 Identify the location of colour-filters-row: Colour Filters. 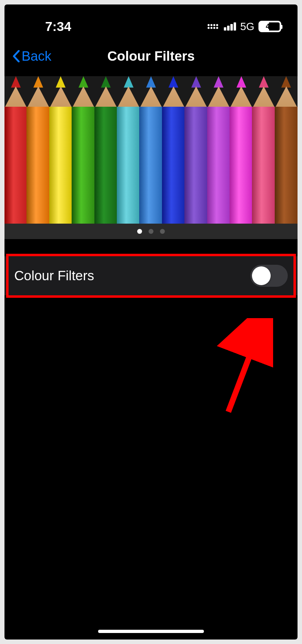
(151, 276).